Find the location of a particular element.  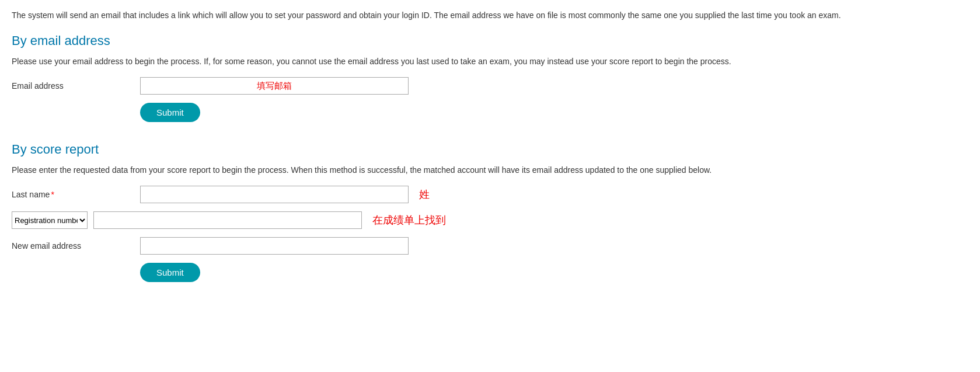

new-email-input is located at coordinates (274, 246).